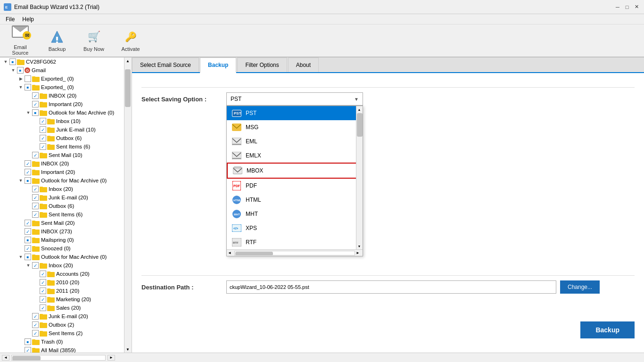 This screenshot has width=644, height=362. I want to click on checkbox-junk20b, so click(35, 316).